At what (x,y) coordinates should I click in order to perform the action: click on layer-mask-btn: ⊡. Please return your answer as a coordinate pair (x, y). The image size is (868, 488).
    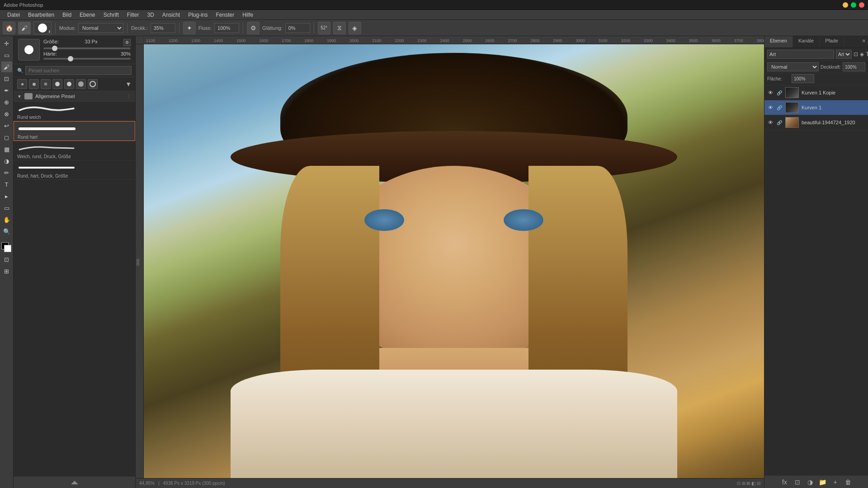
    Looking at the image, I should click on (797, 482).